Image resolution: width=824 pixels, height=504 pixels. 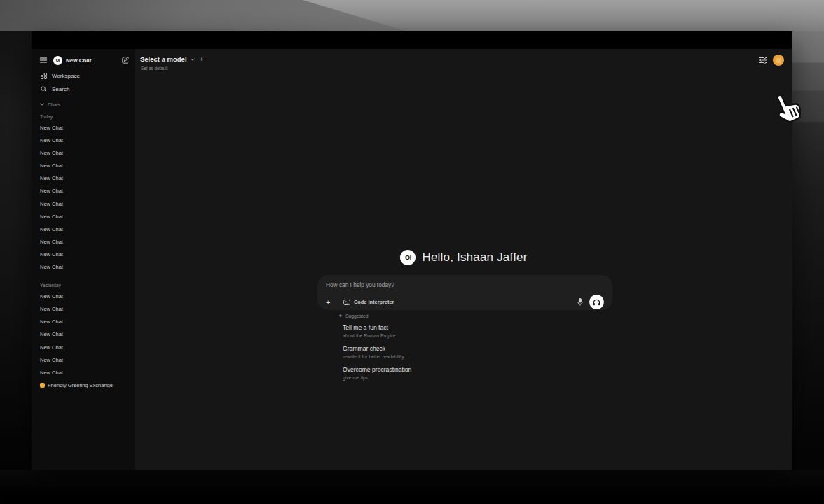 What do you see at coordinates (15, 267) in the screenshot?
I see `desktop-background-left` at bounding box center [15, 267].